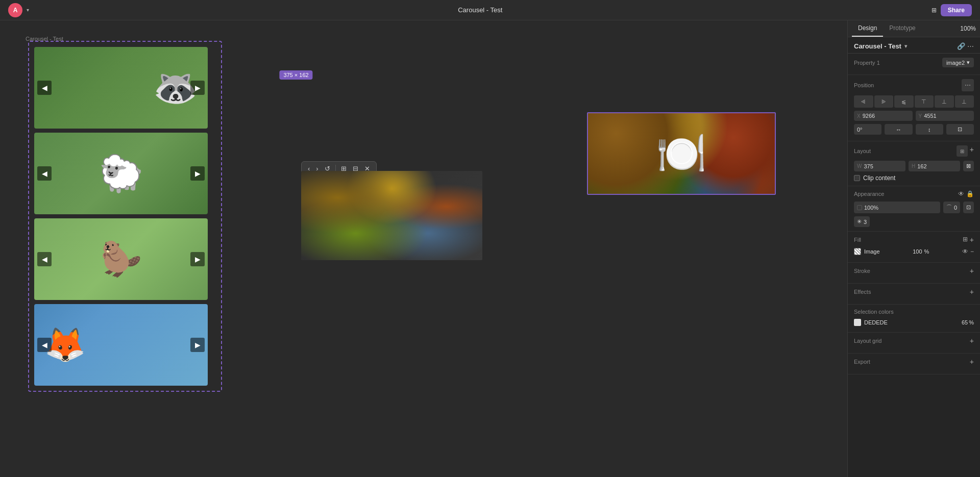  Describe the element at coordinates (962, 151) in the screenshot. I see `layout-grid-icon: ⊞` at that location.